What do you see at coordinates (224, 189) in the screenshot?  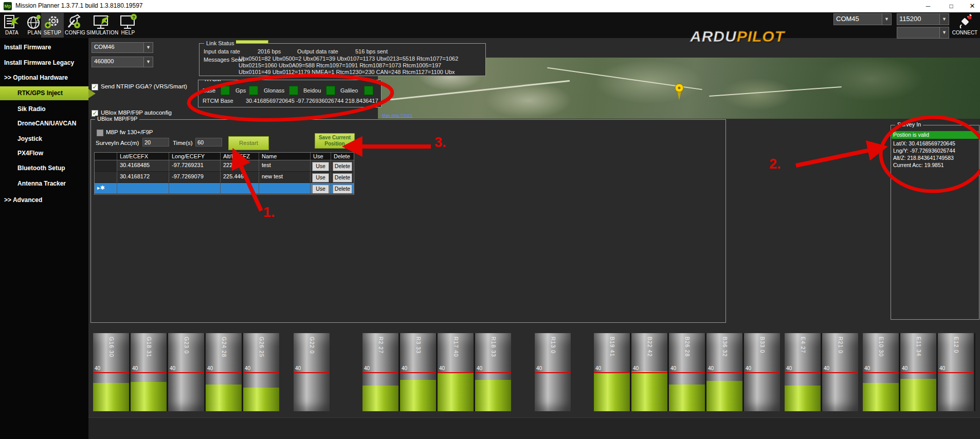 I see `table-row-selected-new: ▸✱ Use Delete` at bounding box center [224, 189].